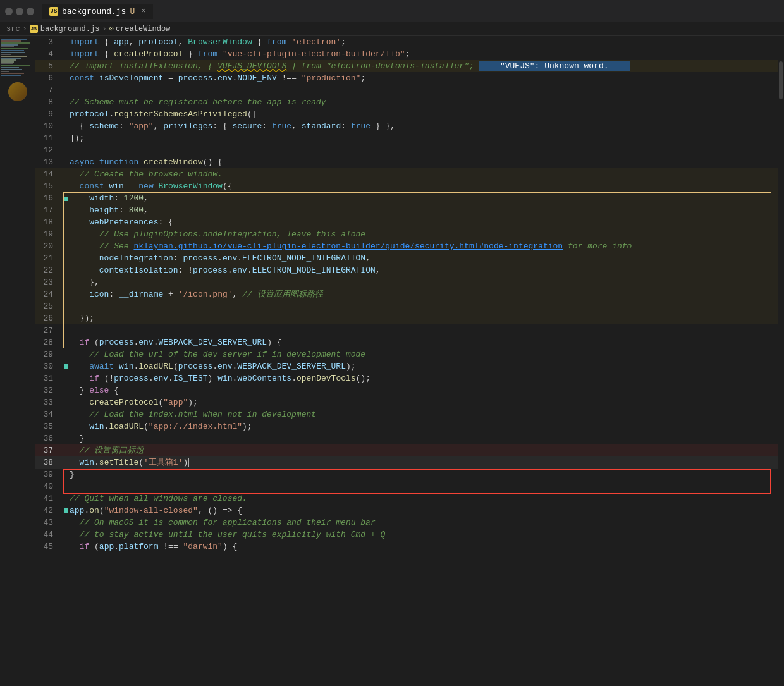 The height and width of the screenshot is (686, 784). Describe the element at coordinates (781, 80) in the screenshot. I see `scrollbar-thumb` at that location.